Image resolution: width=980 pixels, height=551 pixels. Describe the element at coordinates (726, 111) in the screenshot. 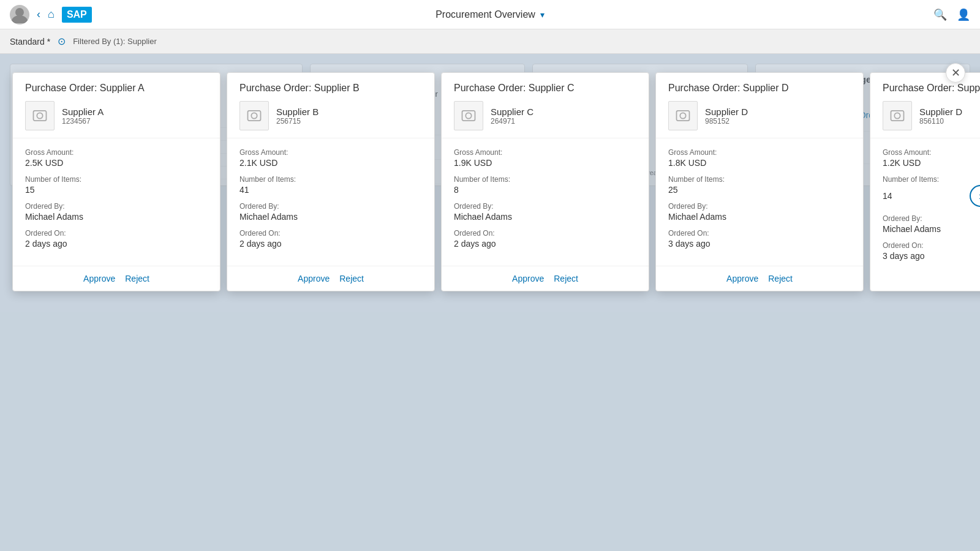

I see `supplier-d-name: Supplier D` at that location.